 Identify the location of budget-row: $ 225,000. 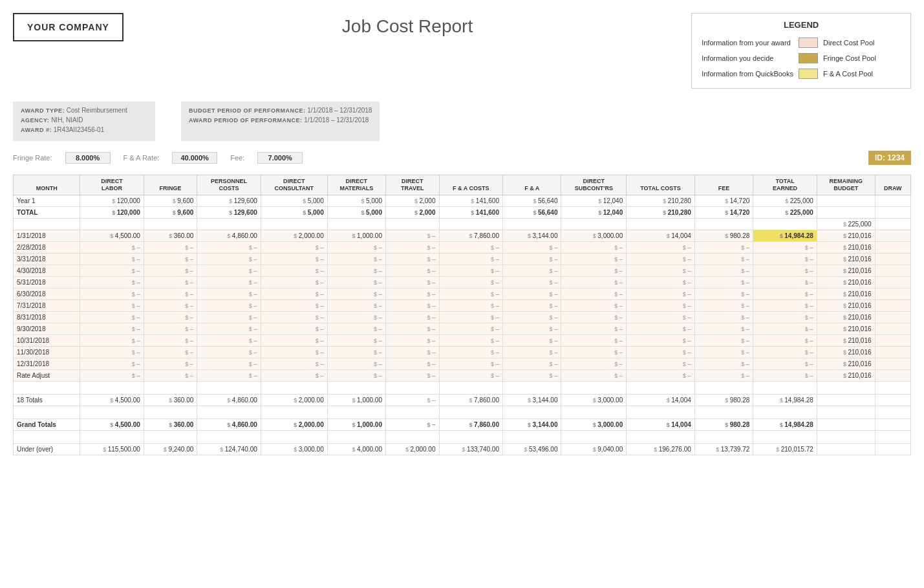
(462, 224).